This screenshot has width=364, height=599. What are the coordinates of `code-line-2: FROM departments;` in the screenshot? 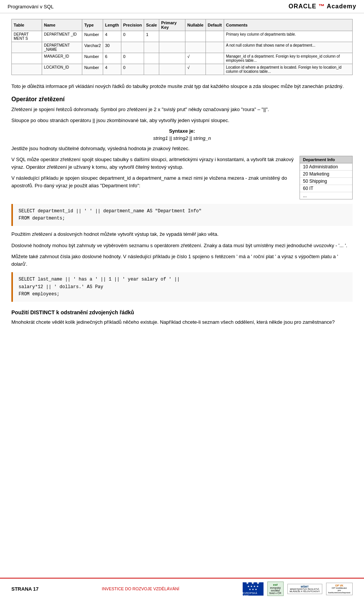 It's located at (183, 218).